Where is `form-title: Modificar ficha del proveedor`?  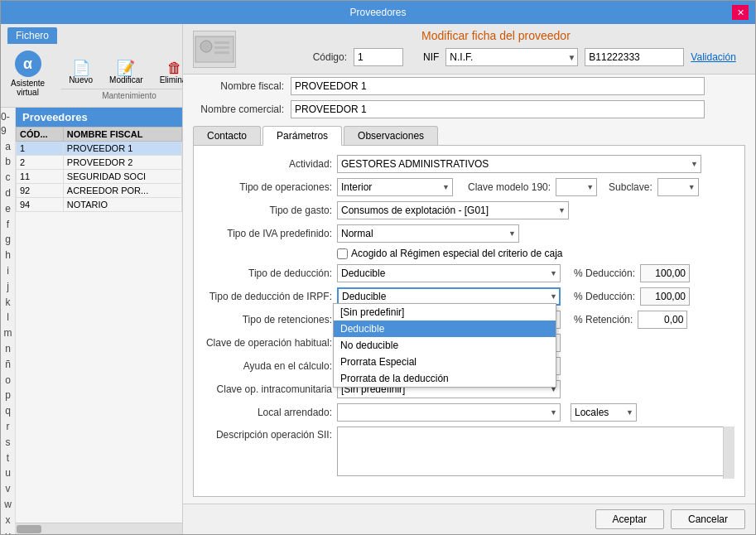
form-title: Modificar ficha del proveedor is located at coordinates (496, 36).